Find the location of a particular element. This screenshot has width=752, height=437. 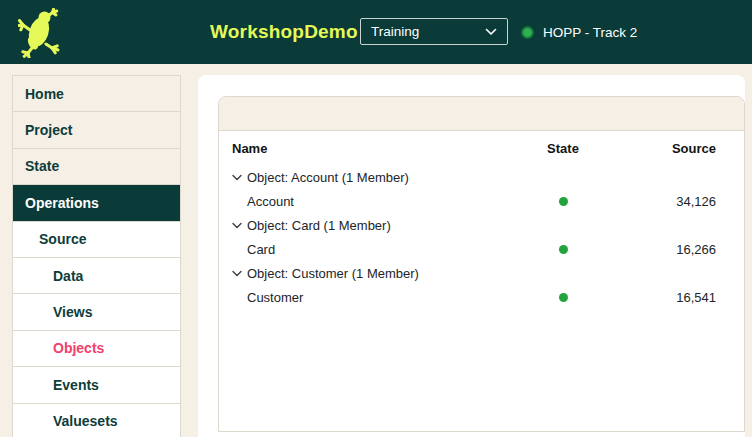

frog-logo-icon is located at coordinates (40, 33).